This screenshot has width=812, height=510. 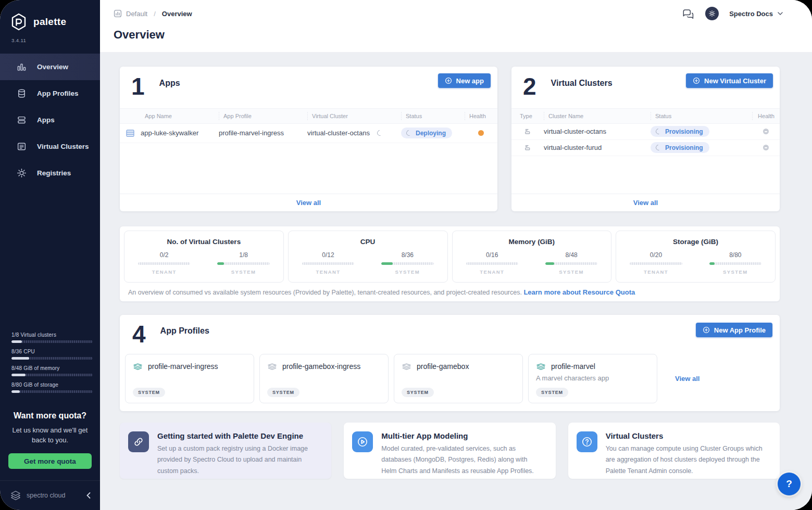 I want to click on col-type: Type, so click(x=528, y=116).